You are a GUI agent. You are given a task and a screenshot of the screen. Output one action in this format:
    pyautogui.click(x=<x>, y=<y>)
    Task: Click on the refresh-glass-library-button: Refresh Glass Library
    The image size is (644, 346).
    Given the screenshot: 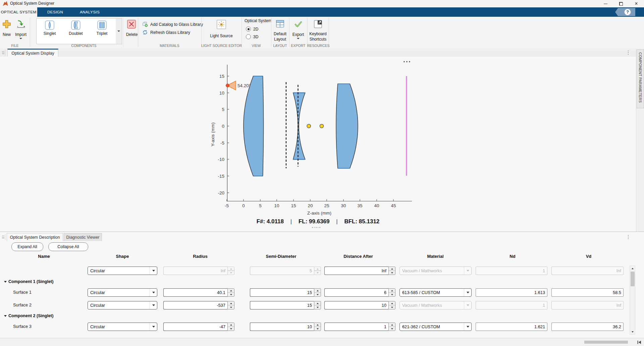 What is the action you would take?
    pyautogui.click(x=166, y=32)
    